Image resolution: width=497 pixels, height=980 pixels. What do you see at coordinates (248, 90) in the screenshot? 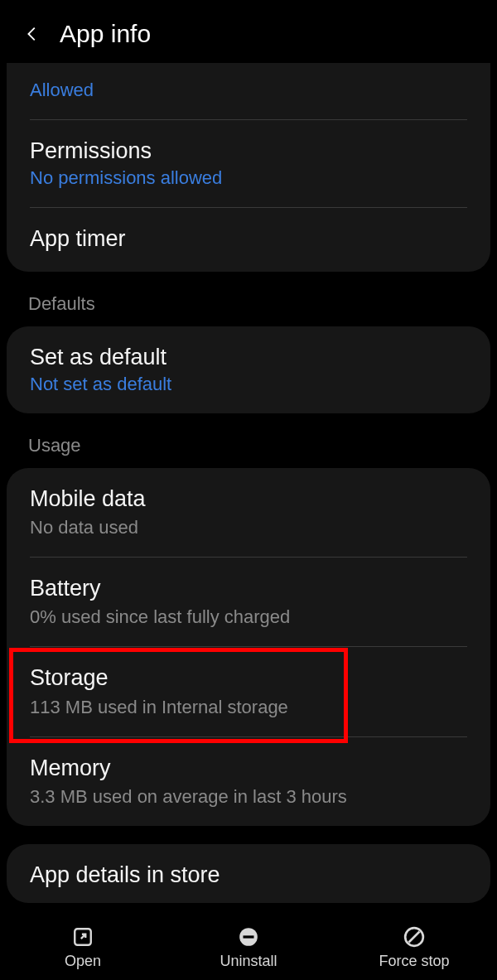
I see `notifications-status: Allowed` at bounding box center [248, 90].